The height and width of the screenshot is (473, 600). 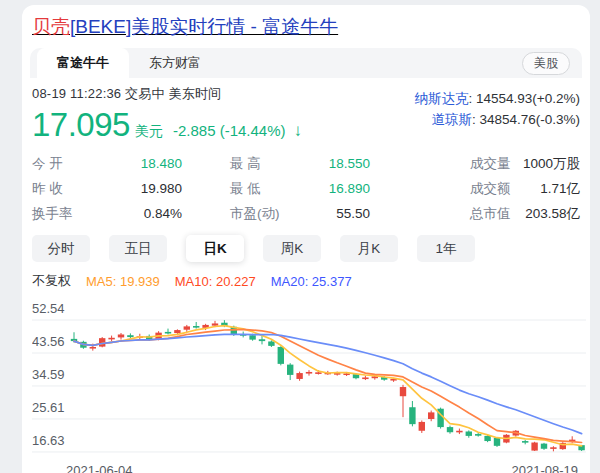 I want to click on price-row: 17.095 美元 -2.885 (-14.44%) ↓, so click(x=167, y=125).